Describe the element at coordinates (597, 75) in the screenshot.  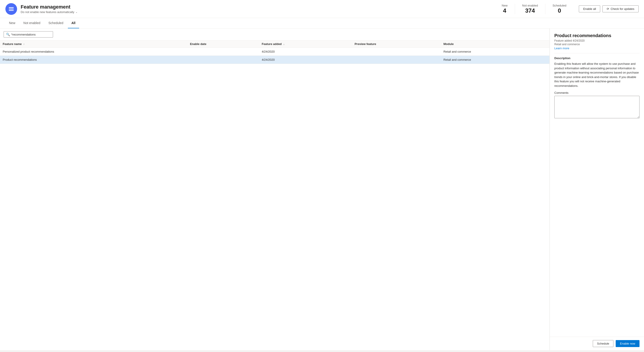
I see `detail-description-text: Enabling this feature will allow the sys…` at that location.